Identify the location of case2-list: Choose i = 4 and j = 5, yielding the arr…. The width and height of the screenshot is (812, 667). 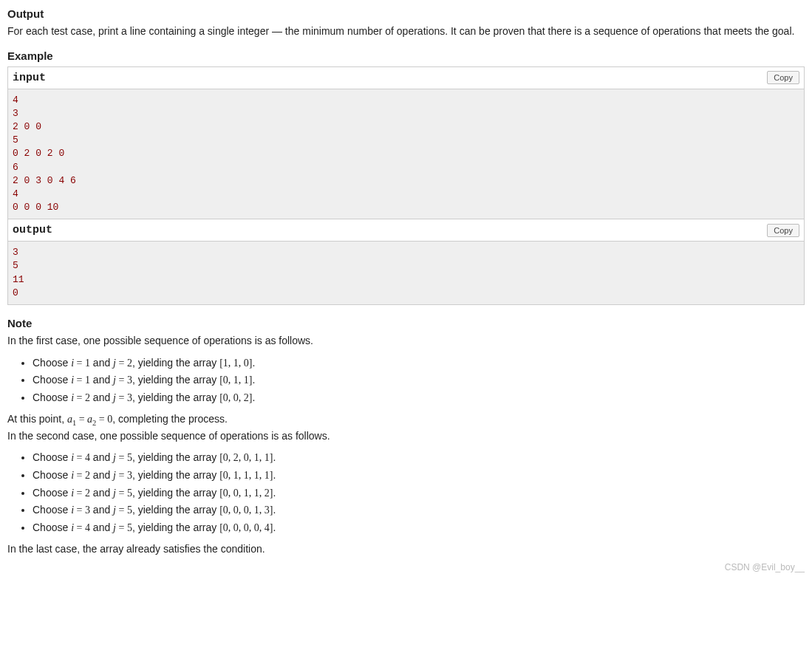
(418, 493).